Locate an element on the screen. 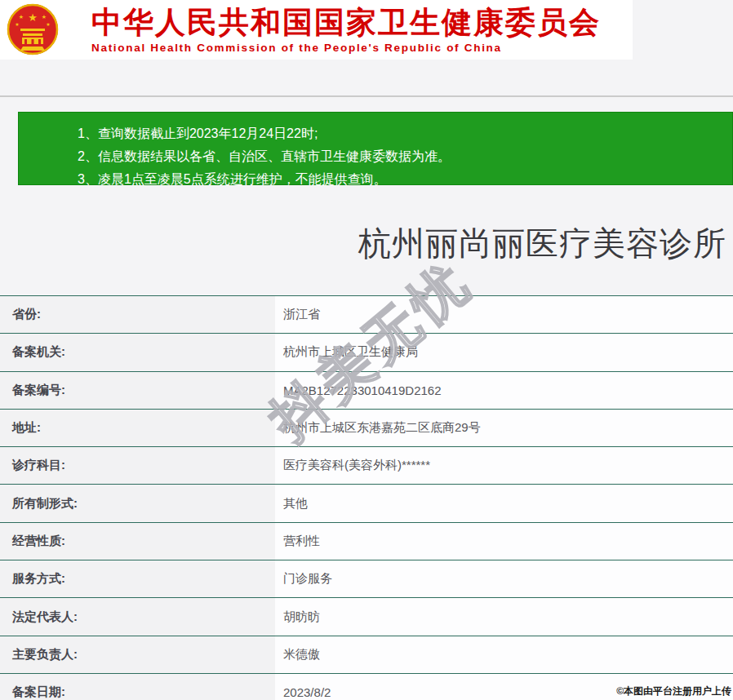 Image resolution: width=733 pixels, height=700 pixels. row-value: 医疗美容科(美容外科)****** is located at coordinates (504, 465).